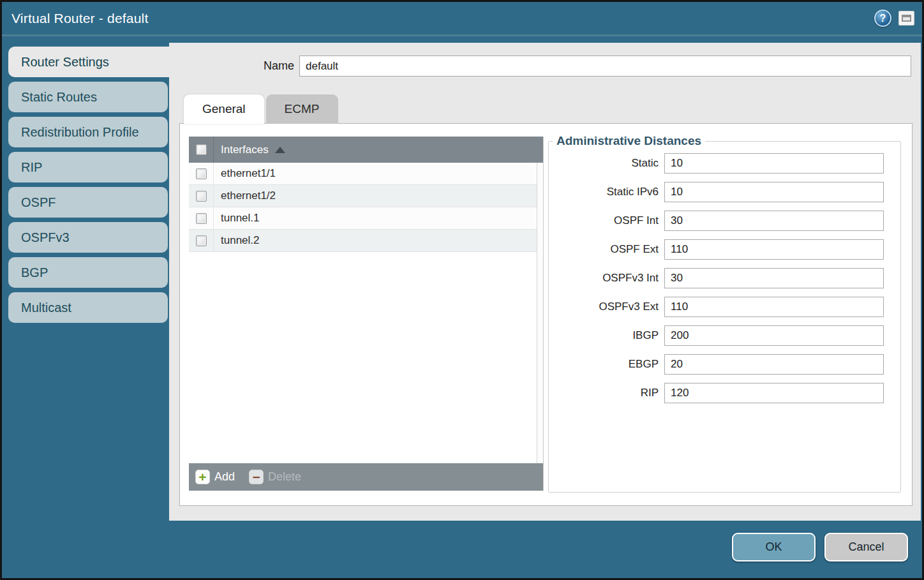 The image size is (924, 580). I want to click on maximize-icon, so click(906, 18).